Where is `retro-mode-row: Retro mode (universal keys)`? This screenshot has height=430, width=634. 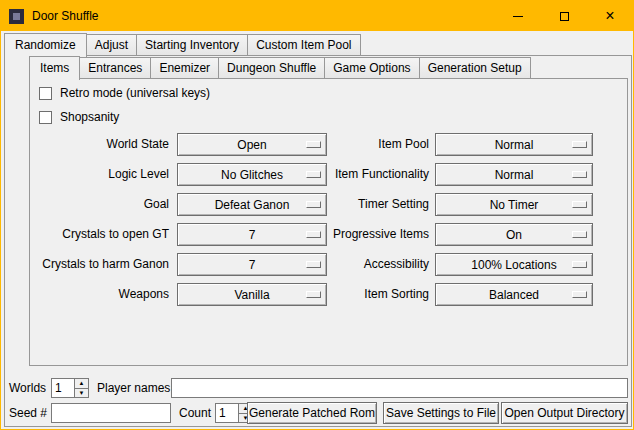
retro-mode-row: Retro mode (universal keys) is located at coordinates (124, 93).